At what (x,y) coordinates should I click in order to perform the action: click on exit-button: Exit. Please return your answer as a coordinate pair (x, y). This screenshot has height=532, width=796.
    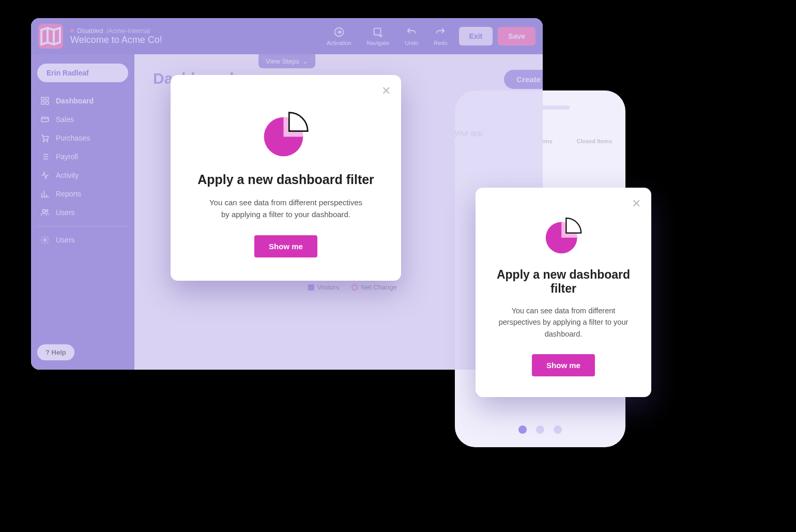
    Looking at the image, I should click on (476, 36).